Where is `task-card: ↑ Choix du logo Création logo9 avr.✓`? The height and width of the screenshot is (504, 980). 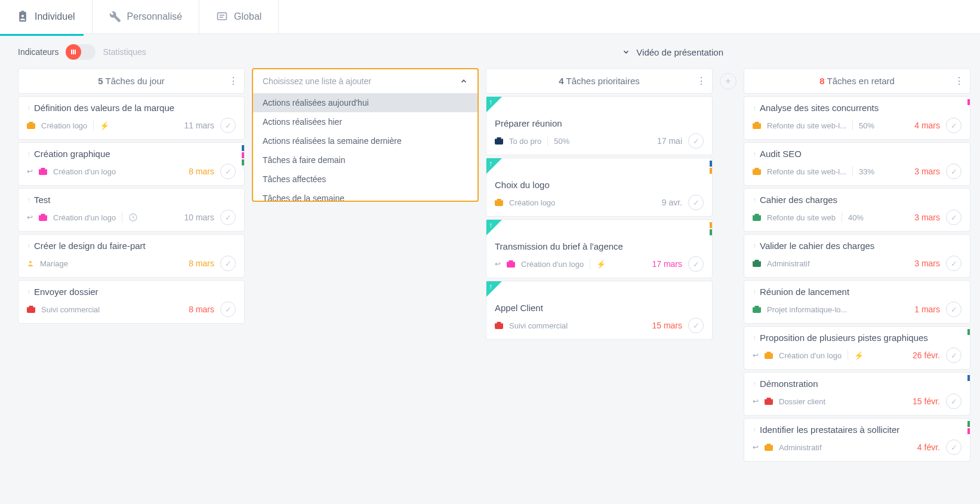 task-card: ↑ Choix du logo Création logo9 avr.✓ is located at coordinates (599, 188).